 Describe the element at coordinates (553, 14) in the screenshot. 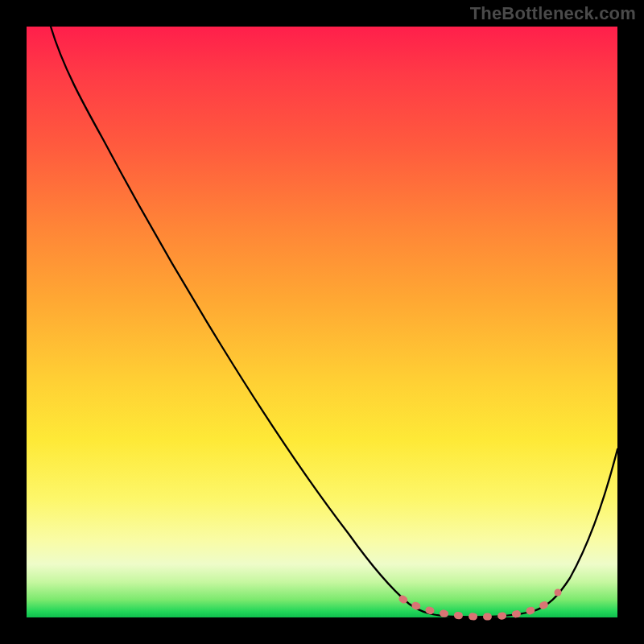

I see `watermark-text: TheBottleneck.com` at that location.